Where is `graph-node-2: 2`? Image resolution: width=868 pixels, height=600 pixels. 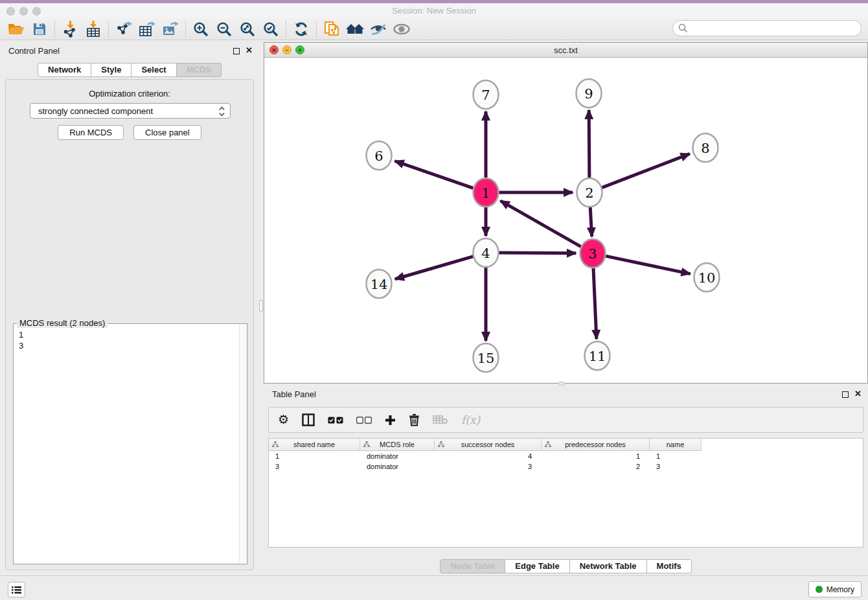
graph-node-2: 2 is located at coordinates (589, 192).